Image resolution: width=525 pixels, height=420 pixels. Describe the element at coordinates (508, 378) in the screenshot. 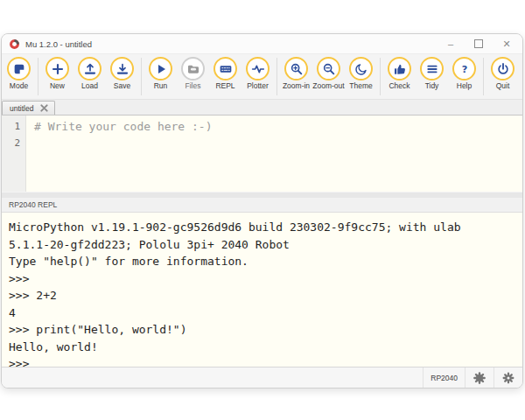

I see `admin-gear-icon` at that location.